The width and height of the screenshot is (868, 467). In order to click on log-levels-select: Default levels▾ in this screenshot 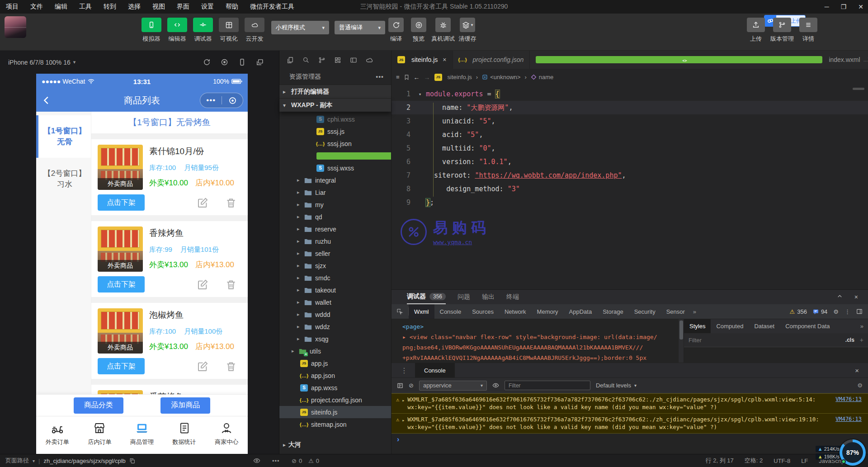, I will do `click(616, 385)`.